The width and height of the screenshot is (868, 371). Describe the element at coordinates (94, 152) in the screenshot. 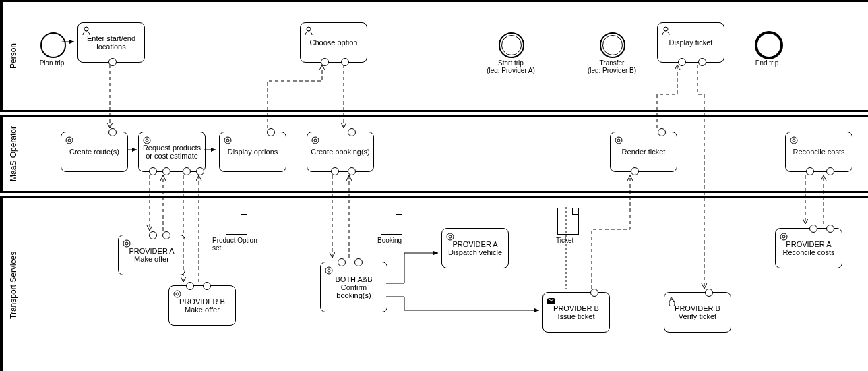

I see `task-create-routes: Create route(s)` at that location.